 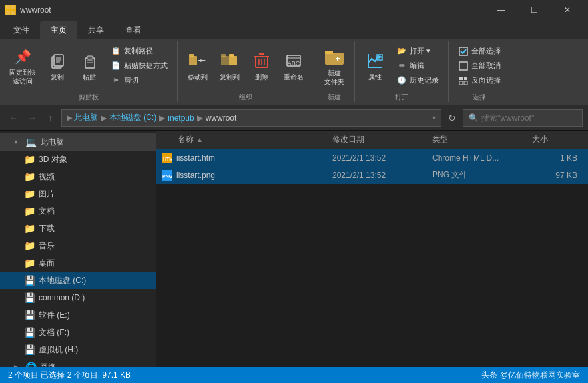 I want to click on invert-selection-button: 反向选择, so click(x=479, y=81).